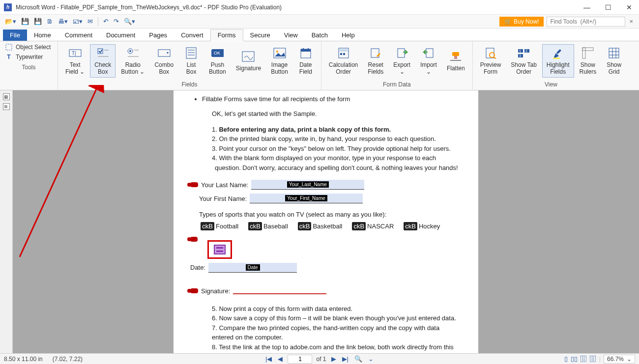 The image size is (639, 364). I want to click on flatten-icon, so click(456, 56).